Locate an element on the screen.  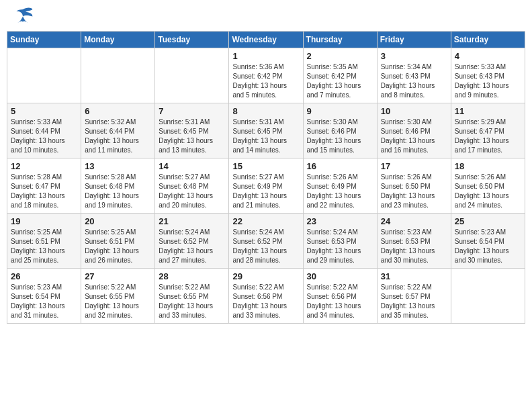
day-number: 4 is located at coordinates (488, 56).